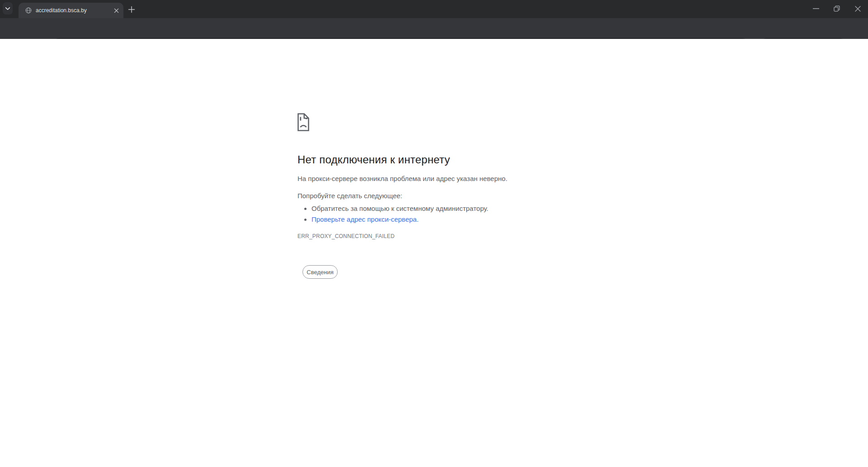 This screenshot has width=868, height=467. Describe the element at coordinates (837, 9) in the screenshot. I see `restore-icon` at that location.